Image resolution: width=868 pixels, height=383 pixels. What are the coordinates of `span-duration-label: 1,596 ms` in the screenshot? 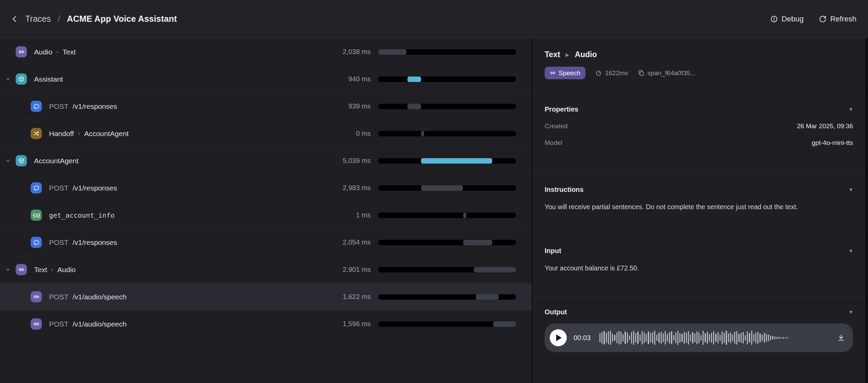 It's located at (357, 324).